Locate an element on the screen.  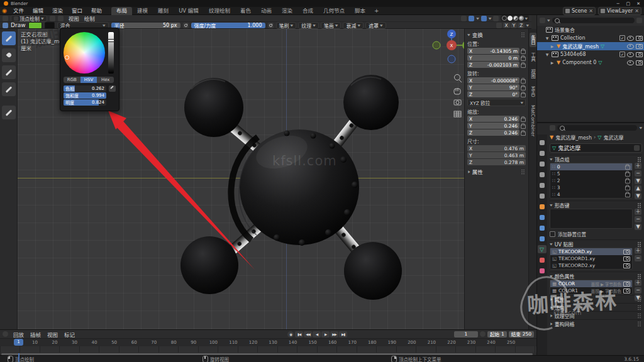
timeline-menu-3: 标记 is located at coordinates (69, 334).